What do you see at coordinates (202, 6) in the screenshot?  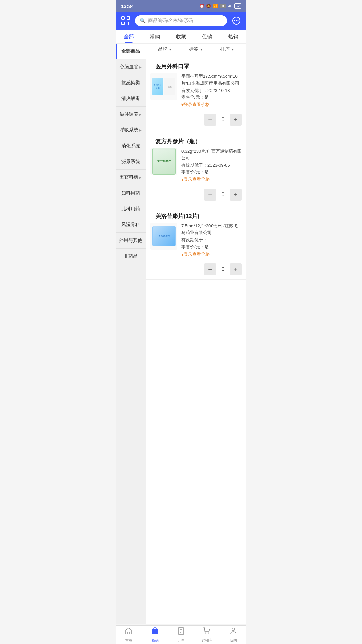 I see `alarm-icon: ⏰` at bounding box center [202, 6].